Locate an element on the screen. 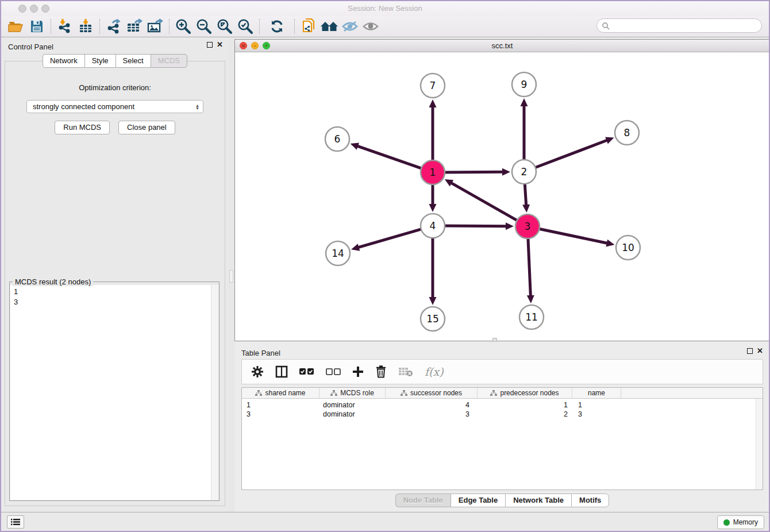 Image resolution: width=770 pixels, height=532 pixels. table-scrollbar is located at coordinates (759, 444).